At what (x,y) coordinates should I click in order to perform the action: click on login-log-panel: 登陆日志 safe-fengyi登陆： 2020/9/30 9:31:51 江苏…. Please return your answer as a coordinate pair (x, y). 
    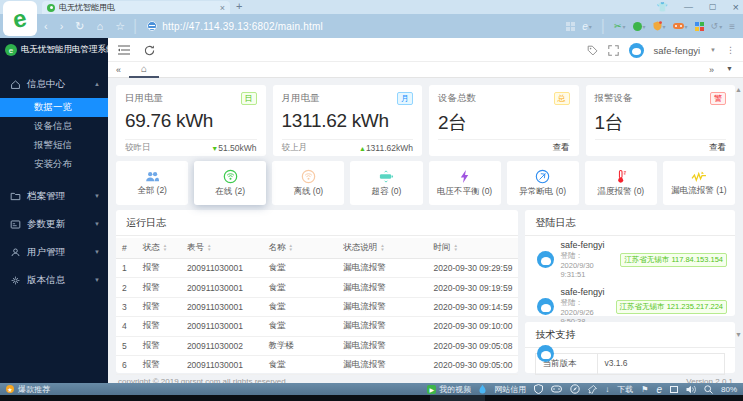
    Looking at the image, I should click on (630, 263).